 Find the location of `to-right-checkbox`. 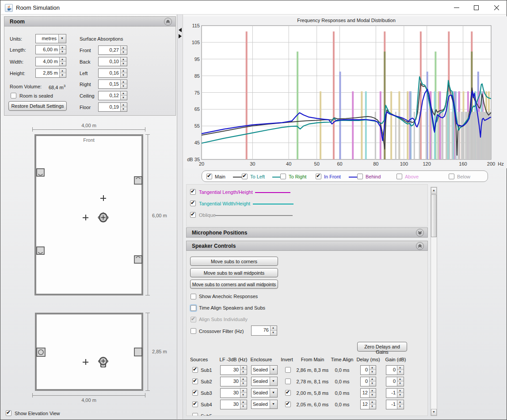

to-right-checkbox is located at coordinates (283, 177).